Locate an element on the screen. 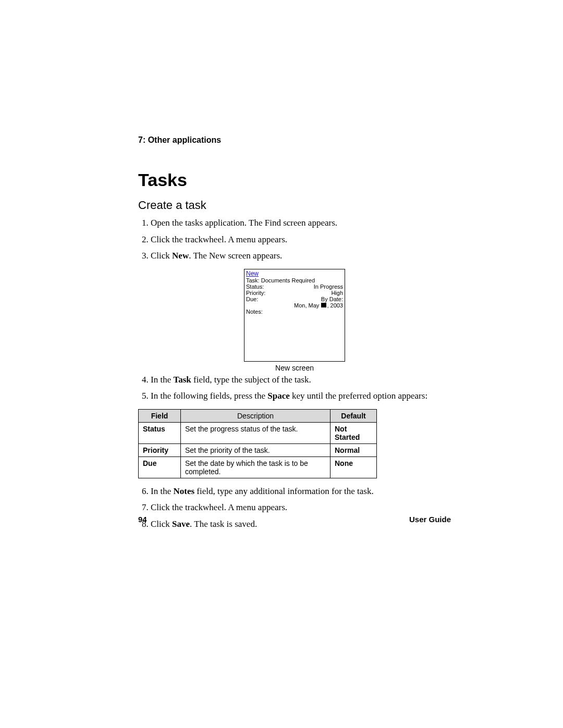 This screenshot has width=563, height=728. screenshot-figure: New Task: Documents Required Status:In P… is located at coordinates (295, 320).